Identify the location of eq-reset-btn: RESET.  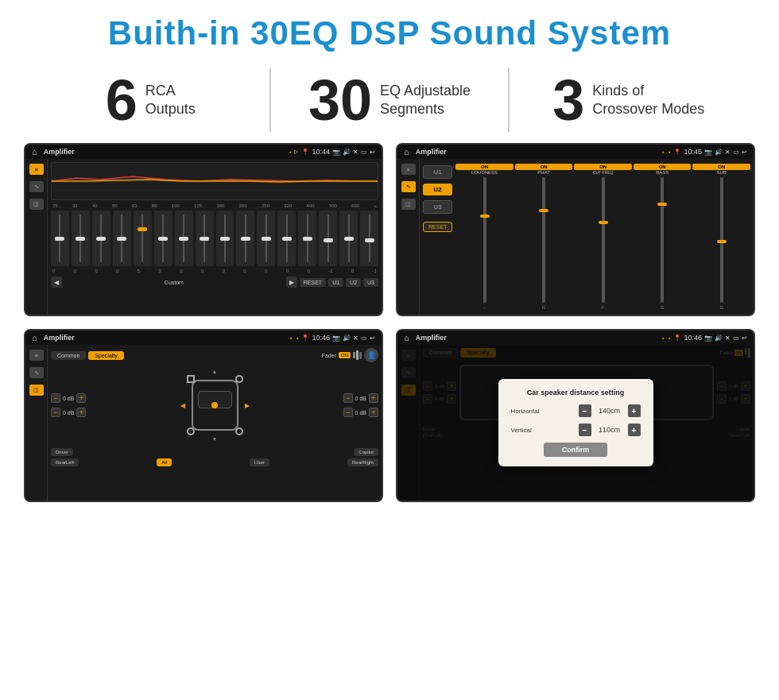
(313, 283).